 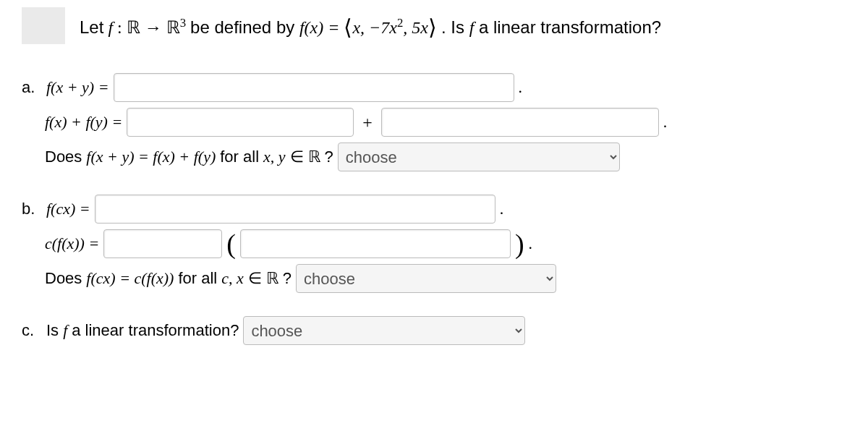 I want to click on a-period-2: ., so click(x=665, y=122).